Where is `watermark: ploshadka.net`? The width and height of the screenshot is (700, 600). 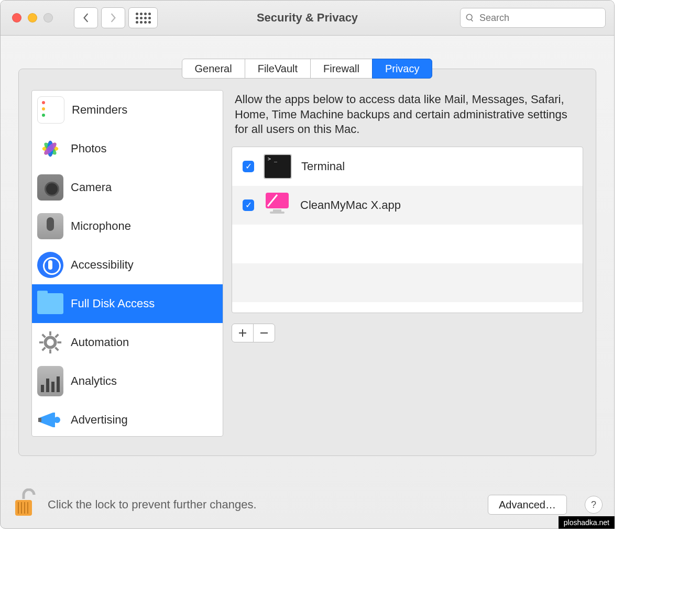 watermark: ploshadka.net is located at coordinates (587, 523).